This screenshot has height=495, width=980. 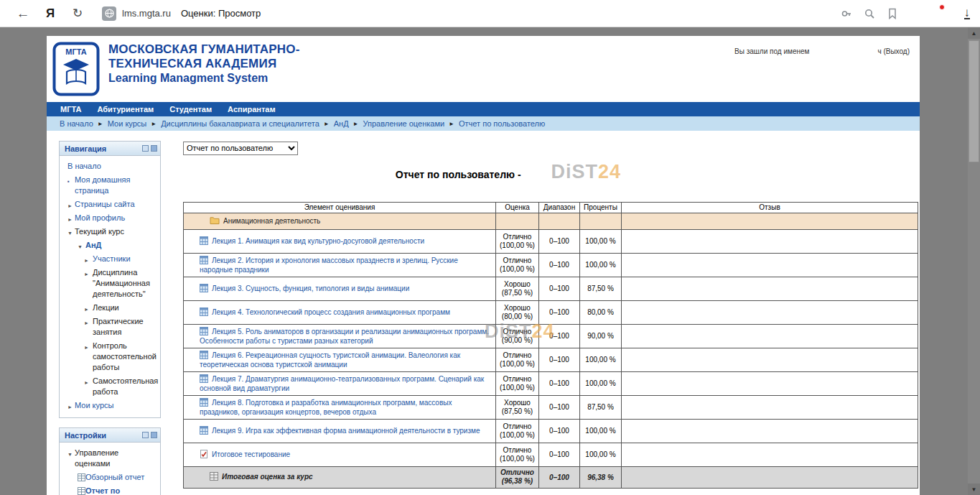 What do you see at coordinates (146, 13) in the screenshot?
I see `address-url: lms.mgta.ru` at bounding box center [146, 13].